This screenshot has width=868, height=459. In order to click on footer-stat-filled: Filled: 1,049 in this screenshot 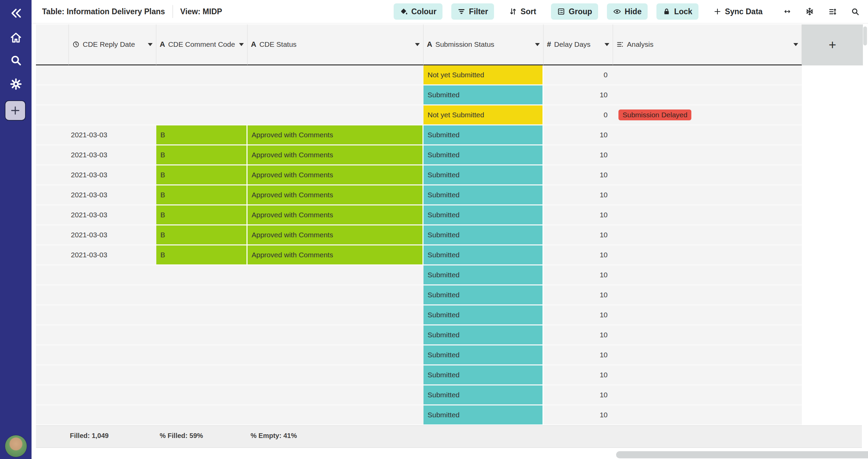, I will do `click(90, 436)`.